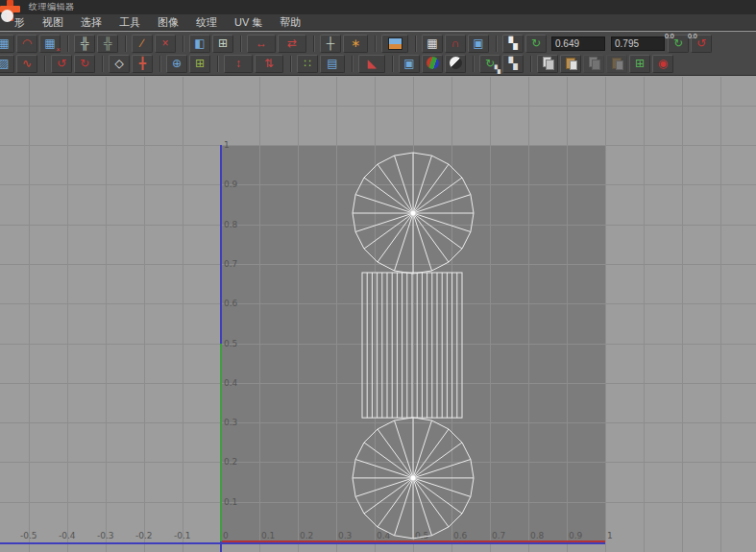 This screenshot has width=756, height=552. I want to click on rotate-value-icon: ↺0.0, so click(701, 44).